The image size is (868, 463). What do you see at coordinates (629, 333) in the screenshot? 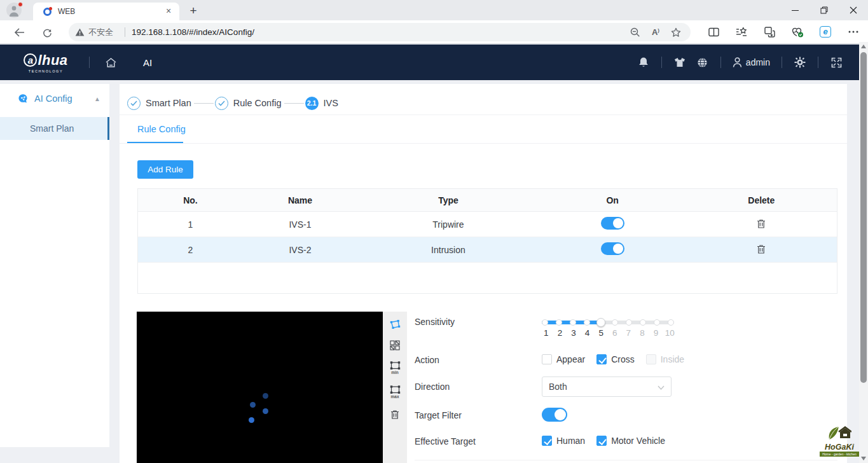
I see `tick-label: 7` at bounding box center [629, 333].